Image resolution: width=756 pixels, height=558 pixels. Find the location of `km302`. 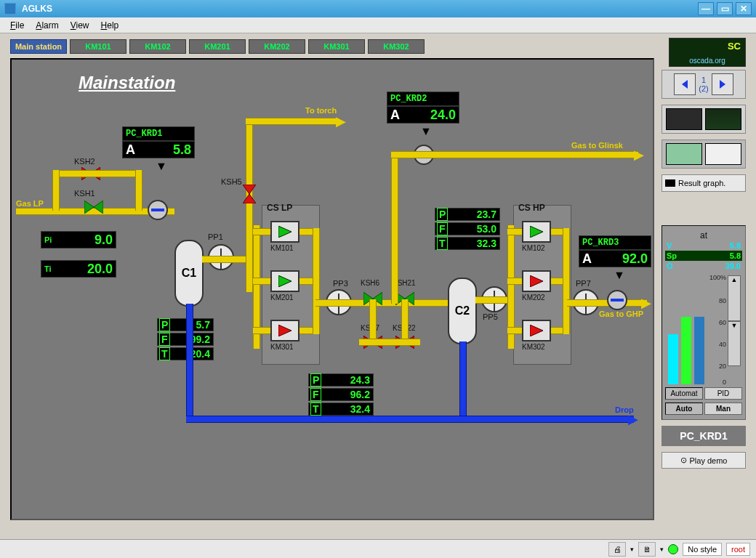

km302 is located at coordinates (536, 331).